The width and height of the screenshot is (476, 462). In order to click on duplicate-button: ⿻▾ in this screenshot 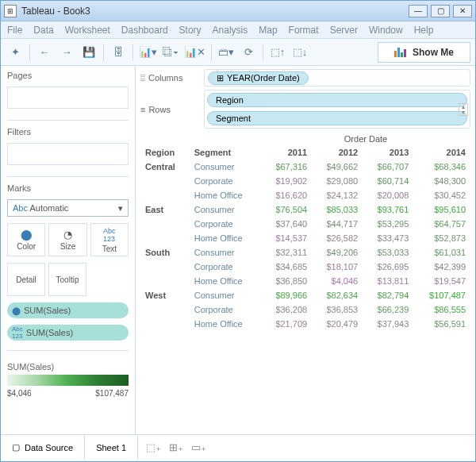, I will do `click(171, 52)`.